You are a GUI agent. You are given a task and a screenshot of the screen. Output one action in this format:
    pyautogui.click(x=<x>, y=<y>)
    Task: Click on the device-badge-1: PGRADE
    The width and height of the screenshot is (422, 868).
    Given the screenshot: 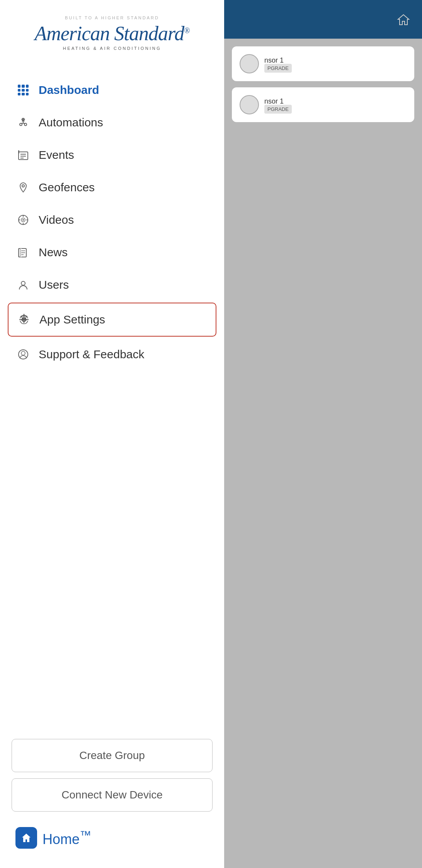 What is the action you would take?
    pyautogui.click(x=278, y=68)
    